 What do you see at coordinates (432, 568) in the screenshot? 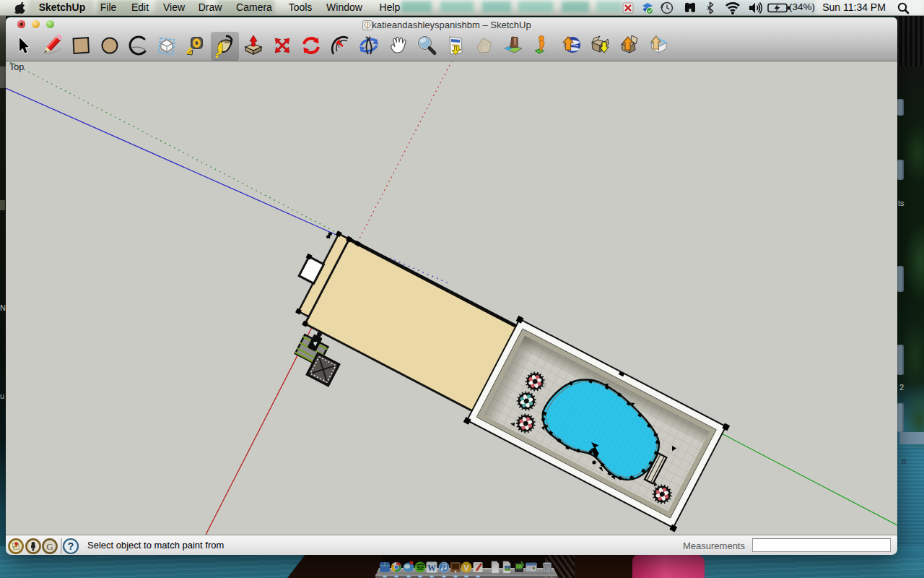
I see `svg-text: W` at bounding box center [432, 568].